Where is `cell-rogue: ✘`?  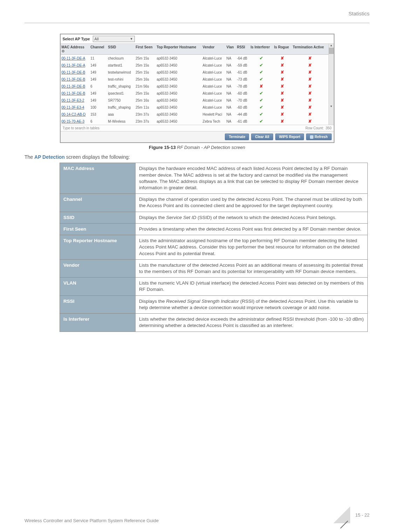 cell-rogue: ✘ is located at coordinates (282, 65).